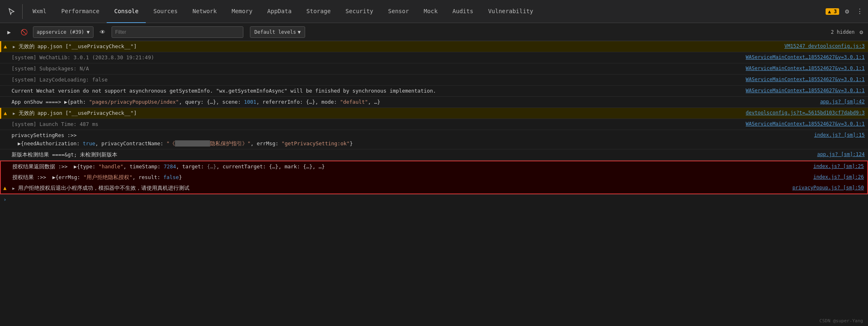 Image resolution: width=868 pixels, height=326 pixels. Describe the element at coordinates (359, 12) in the screenshot. I see `tab-security: Security` at that location.